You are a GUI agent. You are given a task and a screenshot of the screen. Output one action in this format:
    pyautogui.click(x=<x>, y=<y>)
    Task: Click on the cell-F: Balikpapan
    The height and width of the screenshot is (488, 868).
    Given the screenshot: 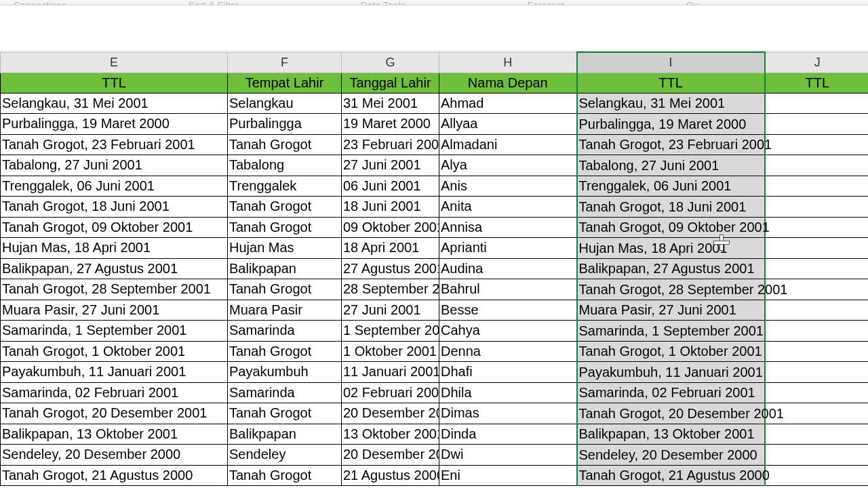 What is the action you would take?
    pyautogui.click(x=285, y=268)
    